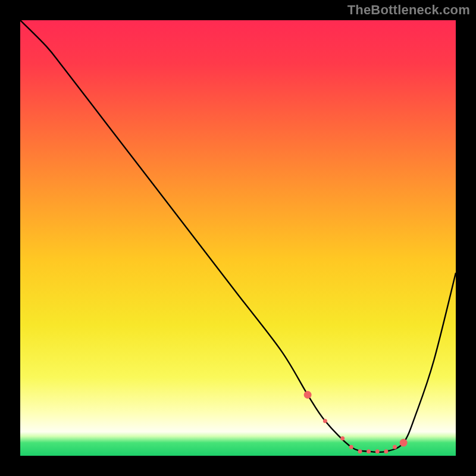  Describe the element at coordinates (409, 10) in the screenshot. I see `attribution-text: TheBottleneck.com` at that location.